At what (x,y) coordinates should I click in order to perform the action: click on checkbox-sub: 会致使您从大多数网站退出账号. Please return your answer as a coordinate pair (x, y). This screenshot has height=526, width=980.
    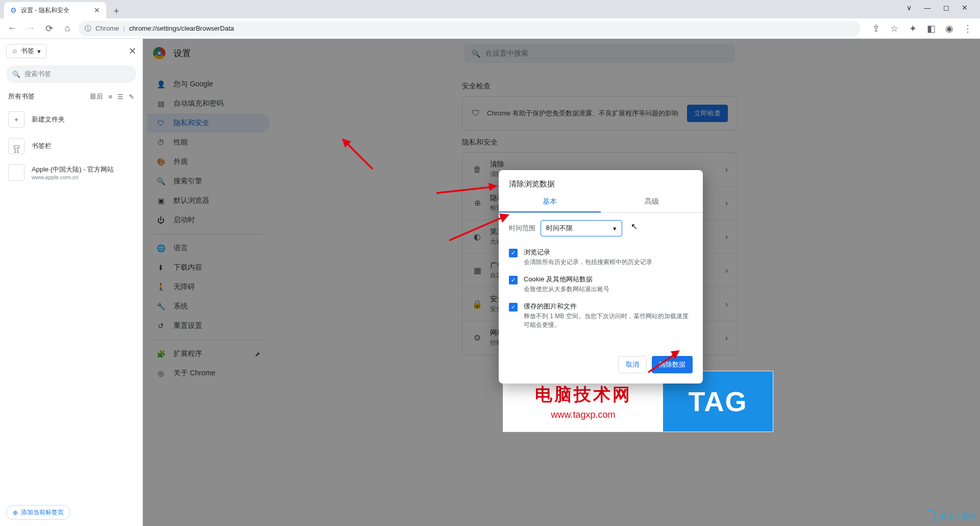
    Looking at the image, I should click on (567, 289).